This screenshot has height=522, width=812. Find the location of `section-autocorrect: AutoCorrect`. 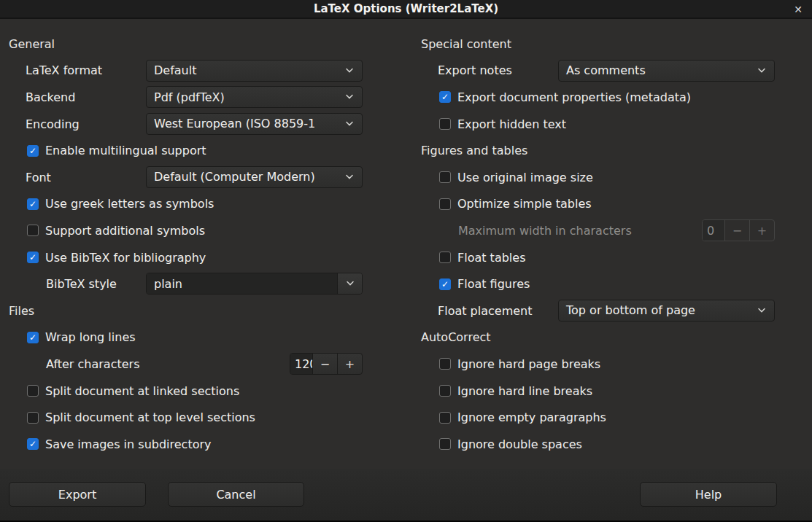

section-autocorrect: AutoCorrect is located at coordinates (612, 338).